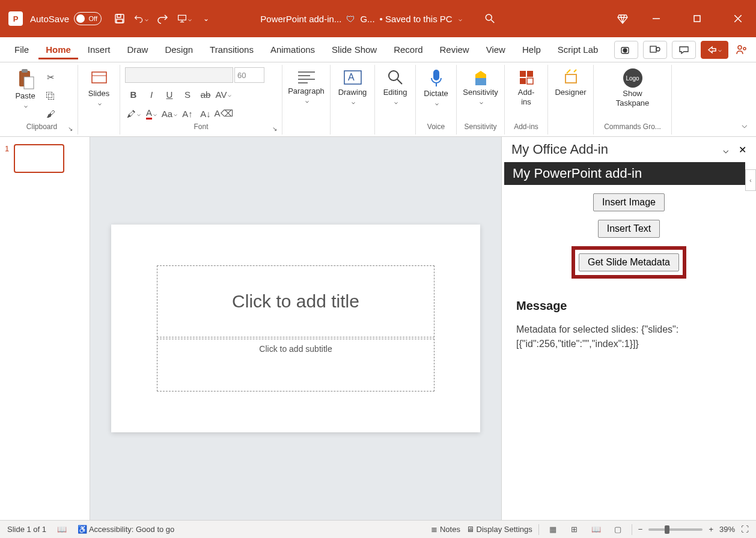 The width and height of the screenshot is (756, 538). I want to click on title-placeholder: Click to add title, so click(296, 301).